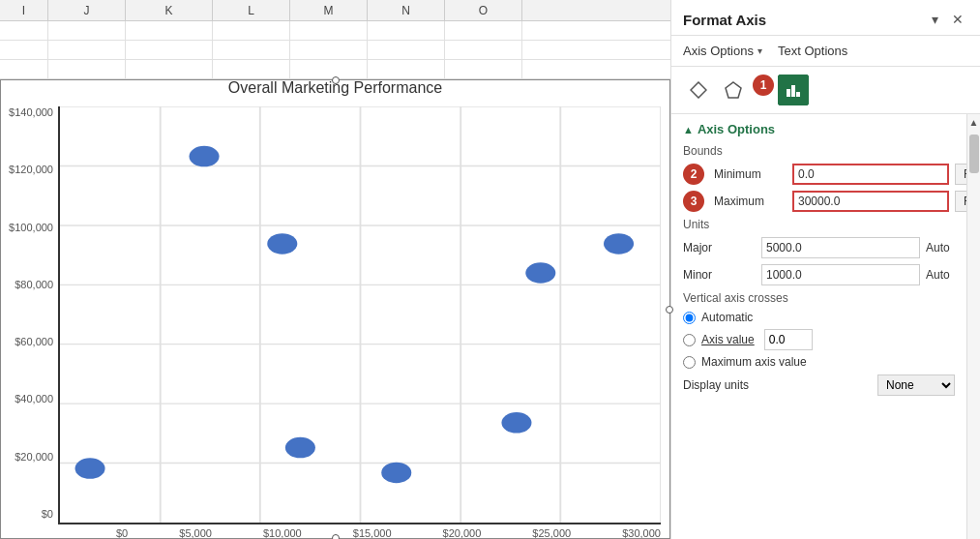 The width and height of the screenshot is (980, 539). I want to click on x-label: $10,000, so click(282, 533).